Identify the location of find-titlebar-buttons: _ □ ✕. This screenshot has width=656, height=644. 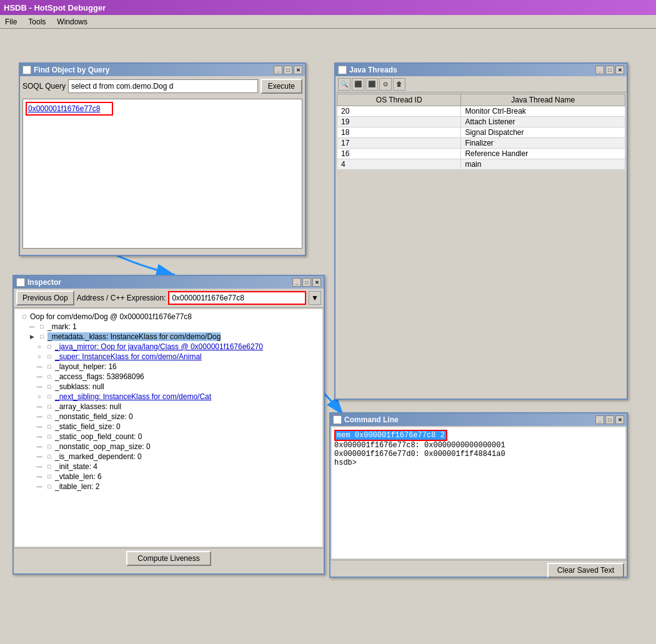
(288, 70).